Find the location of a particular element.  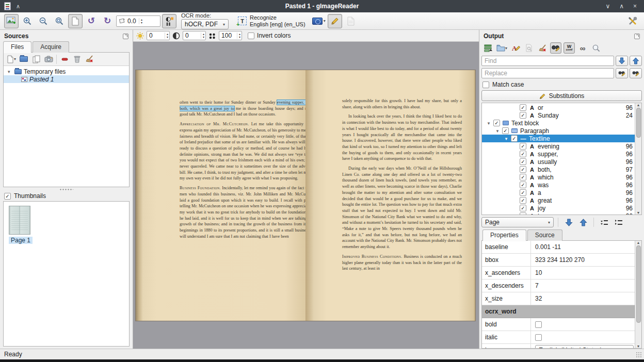

bold-checkbox is located at coordinates (539, 325).